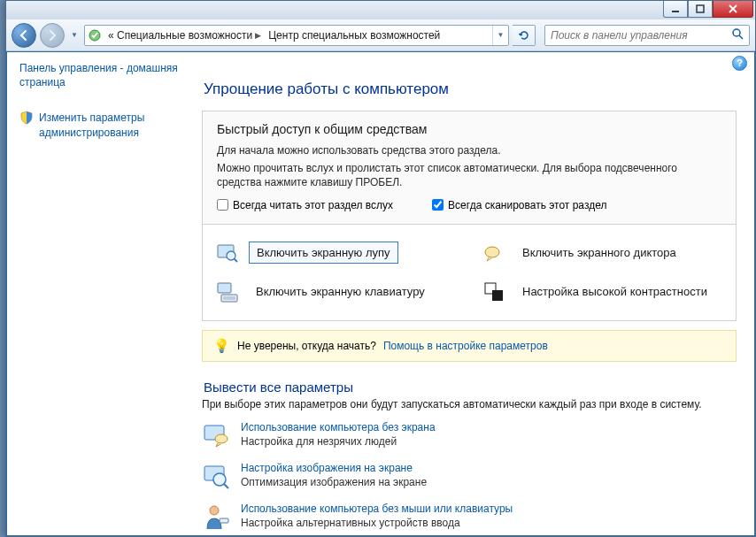 The height and width of the screenshot is (537, 756). I want to click on always-scan-label: Всегда сканировать этот раздел, so click(528, 205).